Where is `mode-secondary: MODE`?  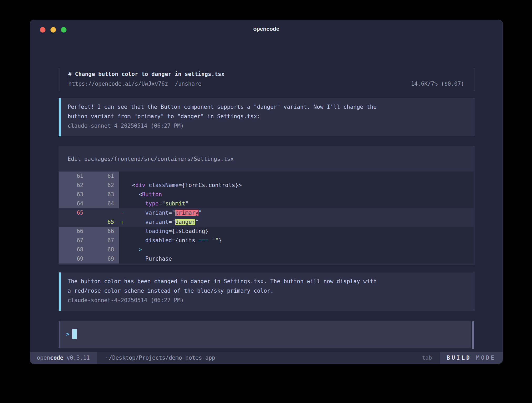 mode-secondary: MODE is located at coordinates (486, 358).